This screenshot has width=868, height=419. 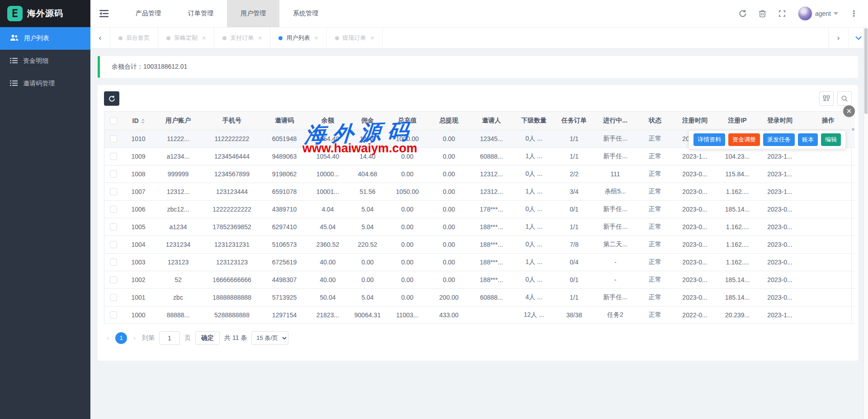 What do you see at coordinates (178, 227) in the screenshot?
I see `table-cell: a1234` at bounding box center [178, 227].